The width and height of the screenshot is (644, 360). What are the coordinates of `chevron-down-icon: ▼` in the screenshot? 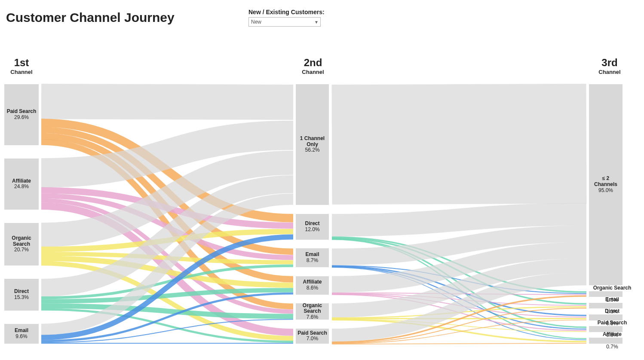 It's located at (316, 22).